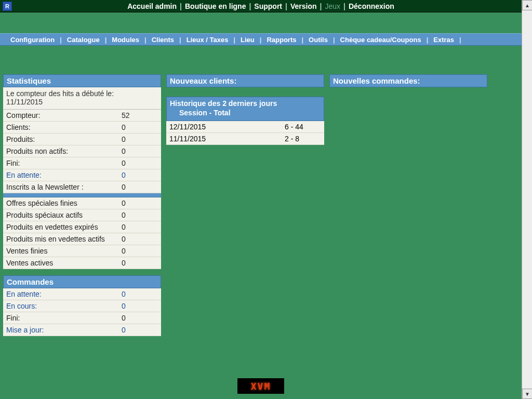 The width and height of the screenshot is (532, 399). Describe the element at coordinates (126, 39) in the screenshot. I see `subnav-item: Modules` at that location.